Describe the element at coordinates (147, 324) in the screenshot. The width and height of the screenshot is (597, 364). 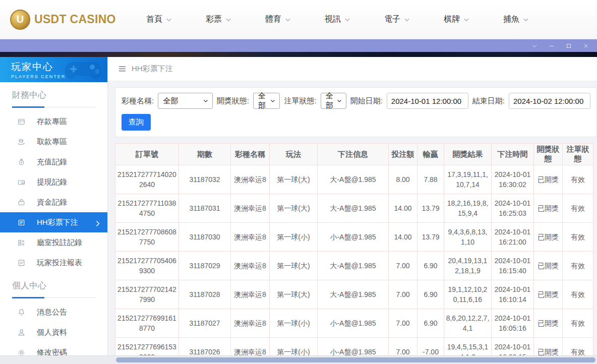
I see `table-cell: 2152172776991618770` at that location.